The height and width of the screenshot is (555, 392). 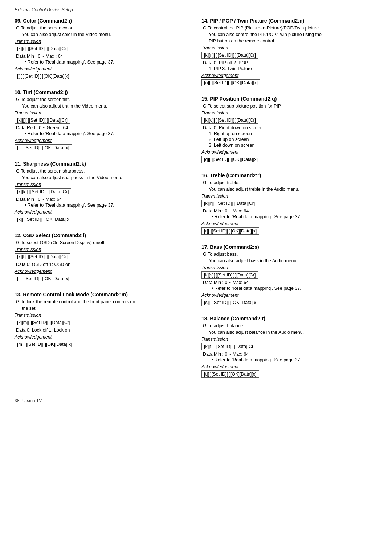 I want to click on section-15-ack-label: Acknowledgement, so click(x=290, y=152).